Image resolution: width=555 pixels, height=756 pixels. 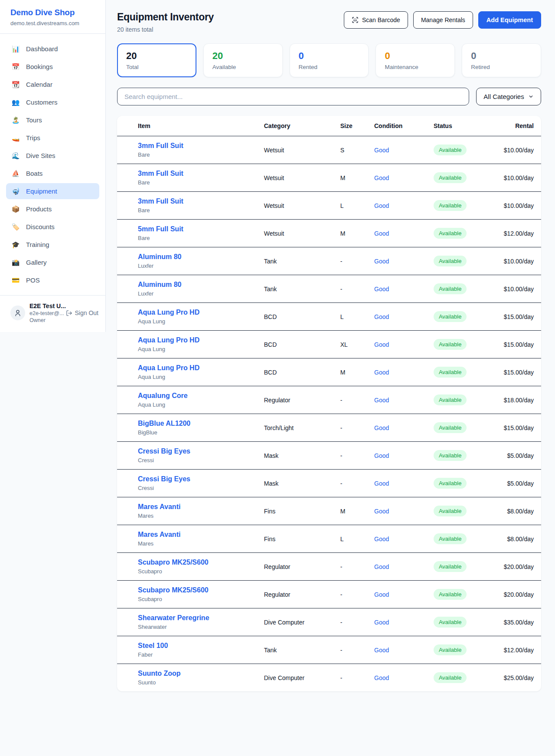 I want to click on nav-item-label: Equipment, so click(x=42, y=191).